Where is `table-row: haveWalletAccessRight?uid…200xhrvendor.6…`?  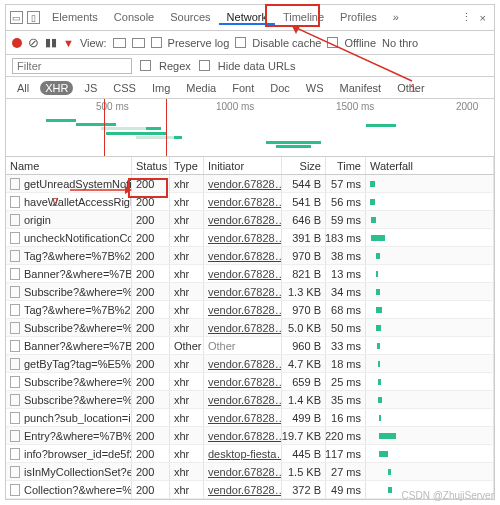
table-row: haveWalletAccessRight?uid…200xhrvendor.6… is located at coordinates (250, 202).